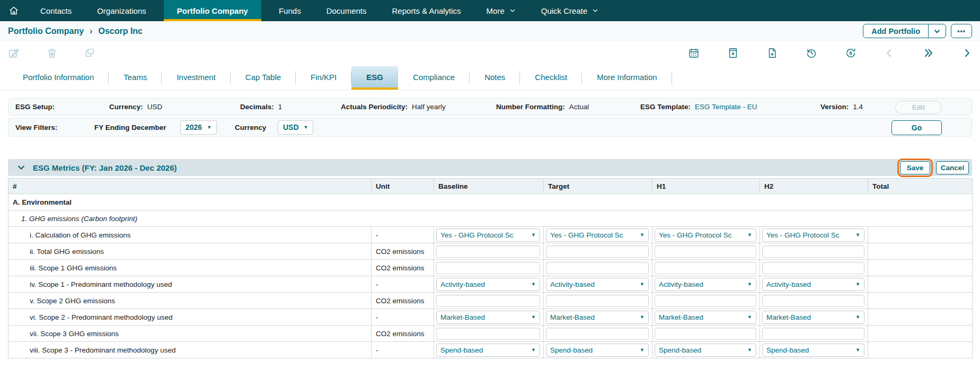 Image resolution: width=980 pixels, height=369 pixels. Describe the element at coordinates (434, 78) in the screenshot. I see `tab-compliance: Compliance` at that location.